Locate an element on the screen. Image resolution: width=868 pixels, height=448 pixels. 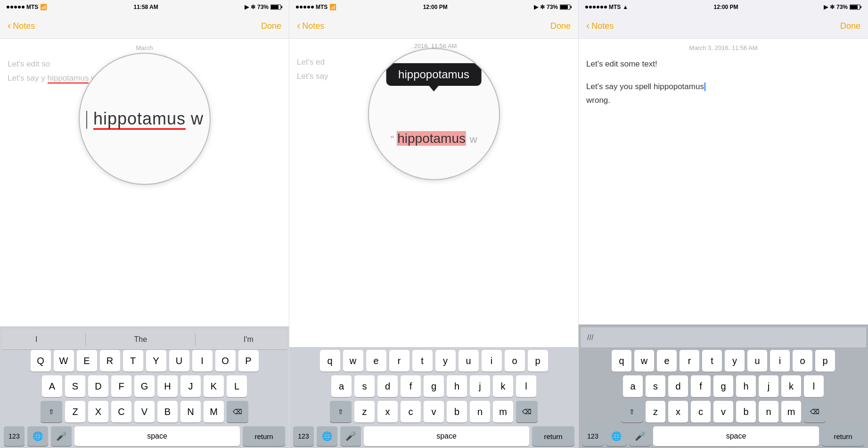
key-delete-3: ⌫ is located at coordinates (815, 412).